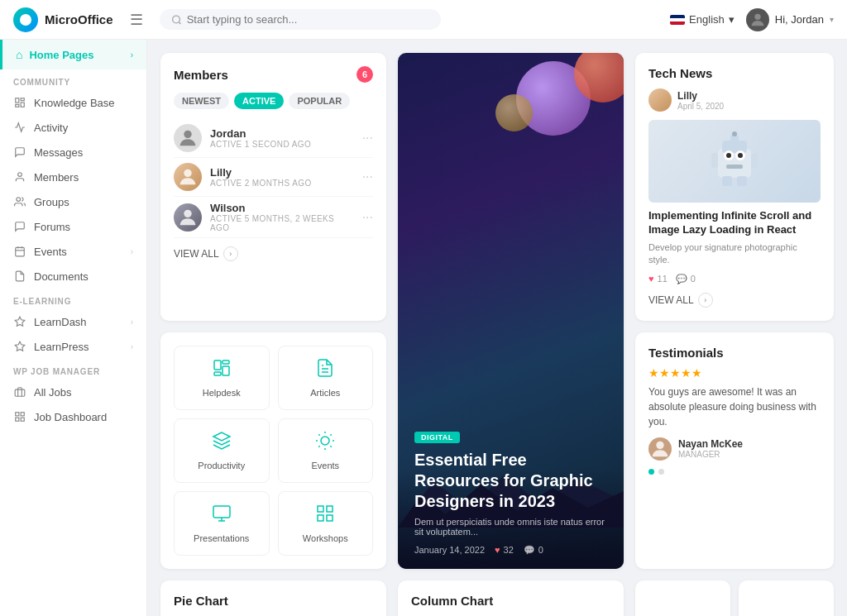 Image resolution: width=847 pixels, height=616 pixels. Describe the element at coordinates (188, 138) in the screenshot. I see `member-avatar-jordan` at that location.